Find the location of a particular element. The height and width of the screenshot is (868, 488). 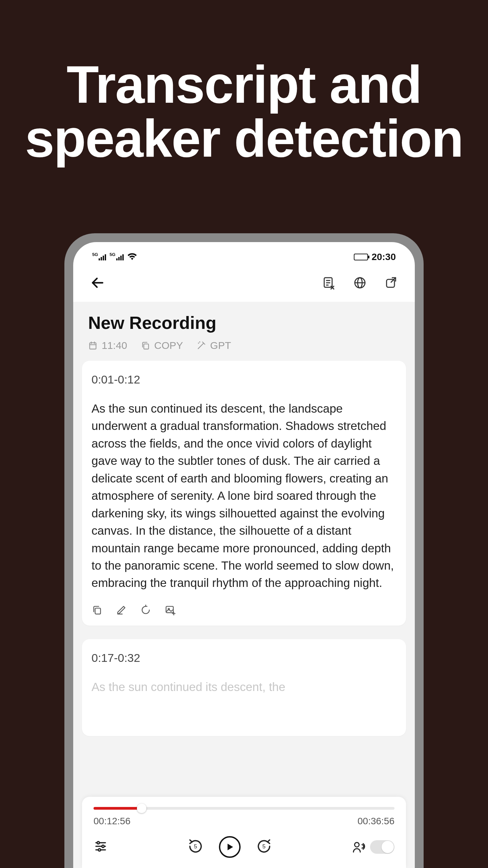

status-left: 5G 5G is located at coordinates (115, 257).